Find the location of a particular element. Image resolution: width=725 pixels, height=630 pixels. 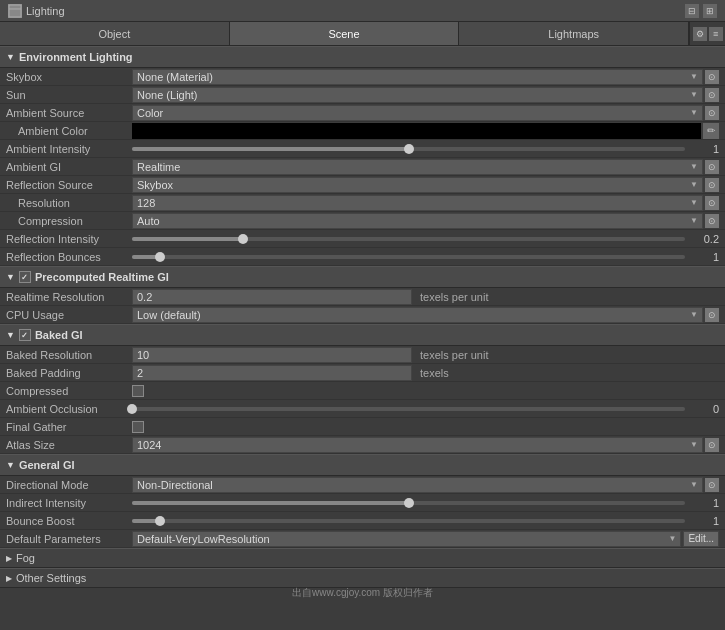

dropdown-ambient-gi: Realtime ▼ is located at coordinates (418, 167).